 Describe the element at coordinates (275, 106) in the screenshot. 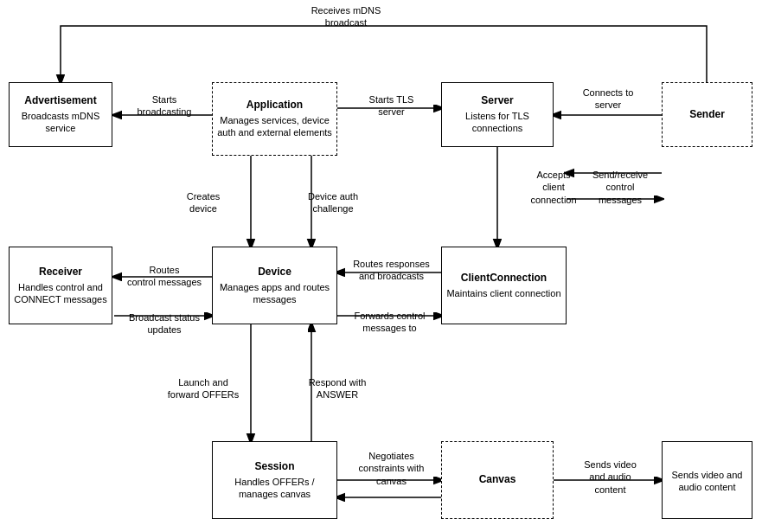

I see `application-title: Application` at that location.